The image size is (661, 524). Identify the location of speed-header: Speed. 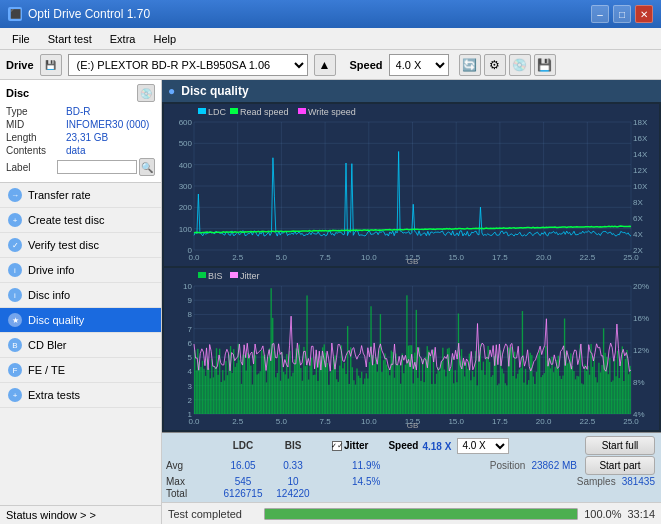
(403, 446).